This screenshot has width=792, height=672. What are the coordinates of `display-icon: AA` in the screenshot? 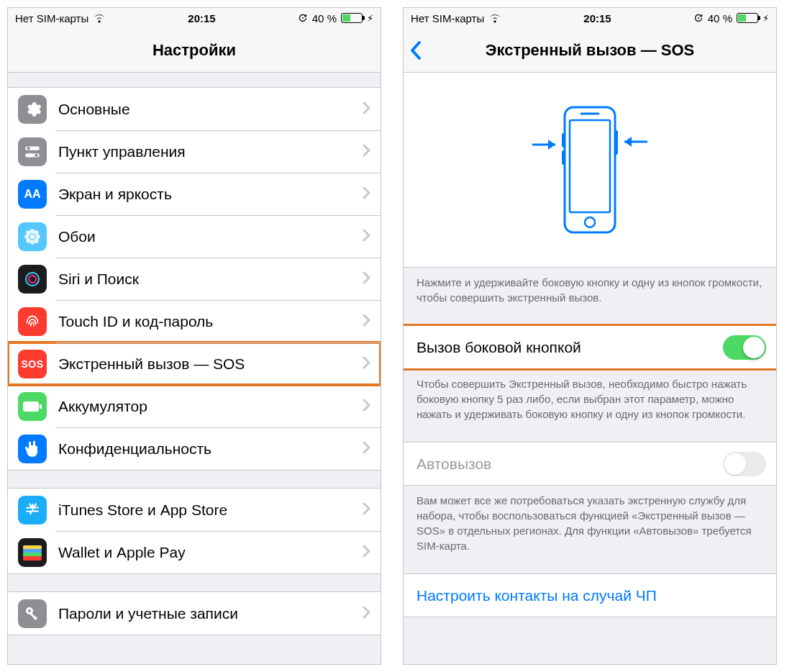 It's located at (32, 194).